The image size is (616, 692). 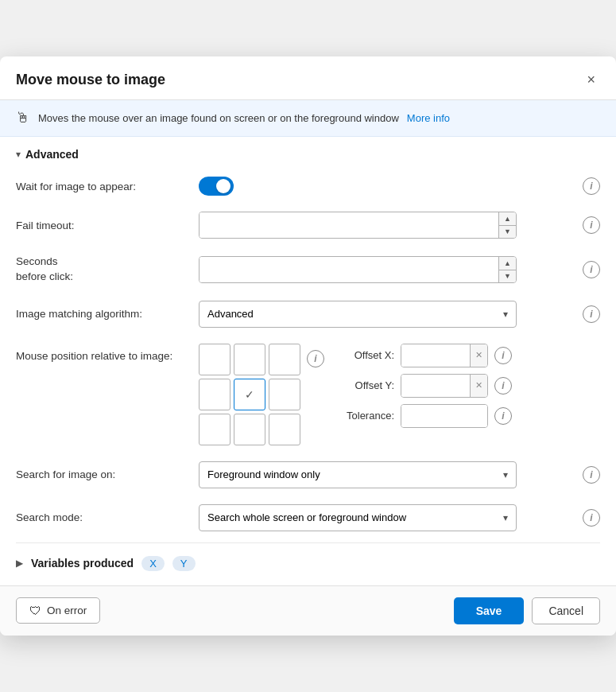 What do you see at coordinates (52, 154) in the screenshot?
I see `advanced-section-label: Advanced` at bounding box center [52, 154].